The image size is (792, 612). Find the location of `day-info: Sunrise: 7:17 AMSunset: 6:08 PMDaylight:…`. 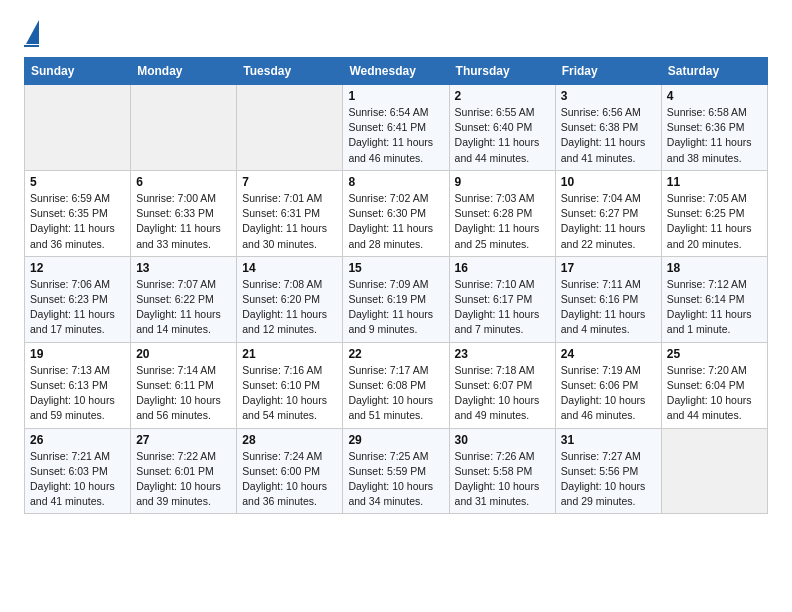

day-info: Sunrise: 7:17 AMSunset: 6:08 PMDaylight:… is located at coordinates (396, 394).